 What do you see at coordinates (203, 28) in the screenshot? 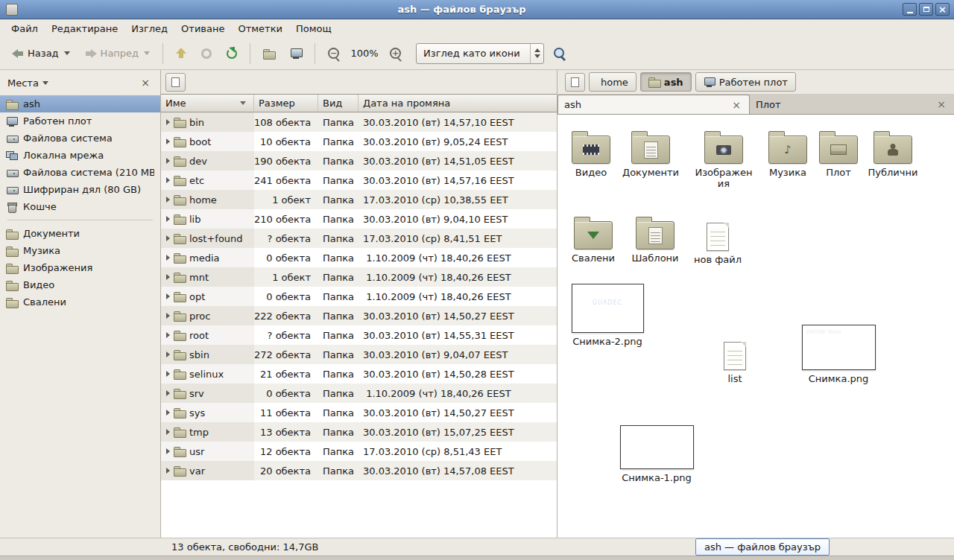
I see `menu-item: Отиване` at bounding box center [203, 28].